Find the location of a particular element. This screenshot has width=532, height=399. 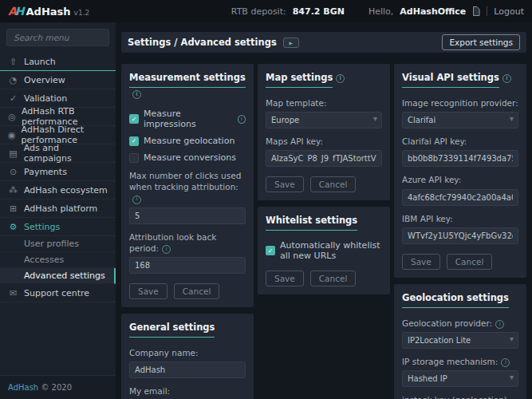

panel-title: General settings is located at coordinates (172, 330).